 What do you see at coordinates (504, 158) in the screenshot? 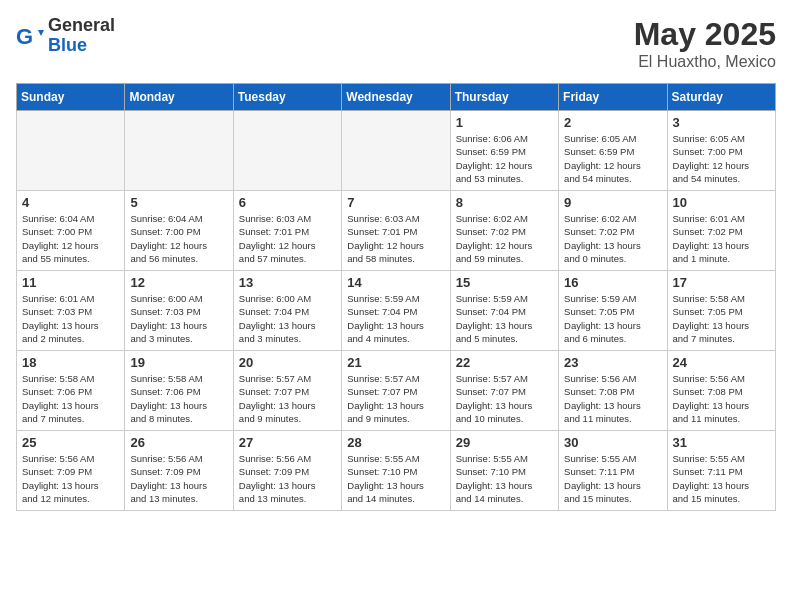
I see `day-info: Sunrise: 6:06 AM Sunset: 6:59 PM Dayligh…` at bounding box center [504, 158].